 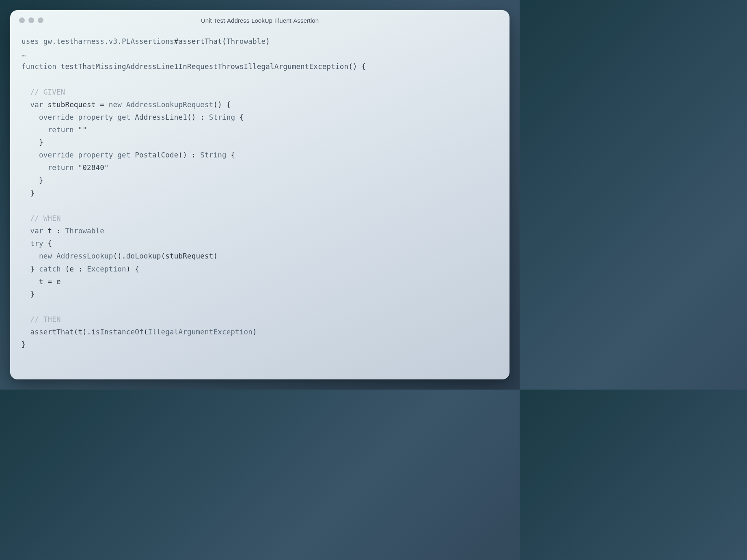 What do you see at coordinates (39, 67) in the screenshot?
I see `code-token: function` at bounding box center [39, 67].